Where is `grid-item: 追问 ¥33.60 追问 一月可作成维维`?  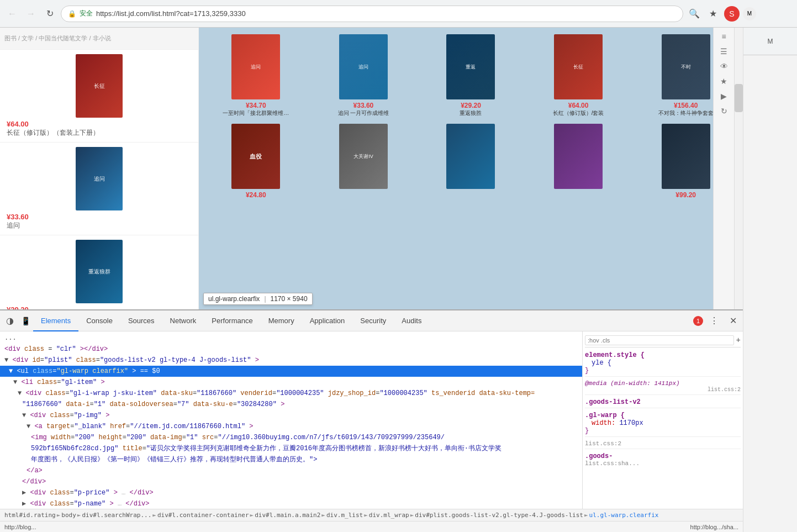
grid-item: 追问 ¥33.60 追问 一月可作成维维 is located at coordinates (363, 76).